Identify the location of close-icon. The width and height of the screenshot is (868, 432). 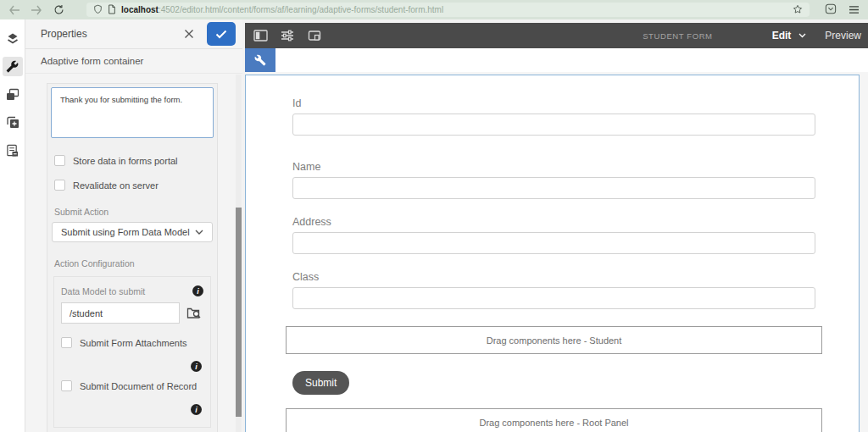
(189, 34).